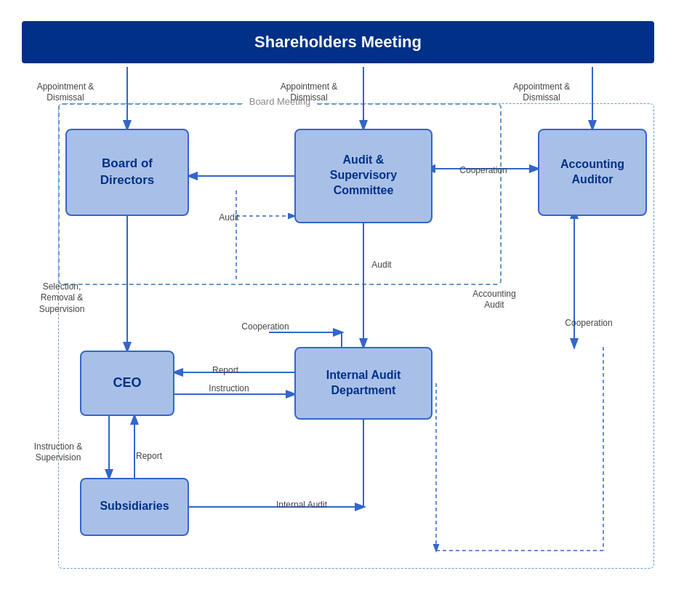 The image size is (676, 616). What do you see at coordinates (134, 506) in the screenshot?
I see `subsidiaries-label: Subsidiaries` at bounding box center [134, 506].